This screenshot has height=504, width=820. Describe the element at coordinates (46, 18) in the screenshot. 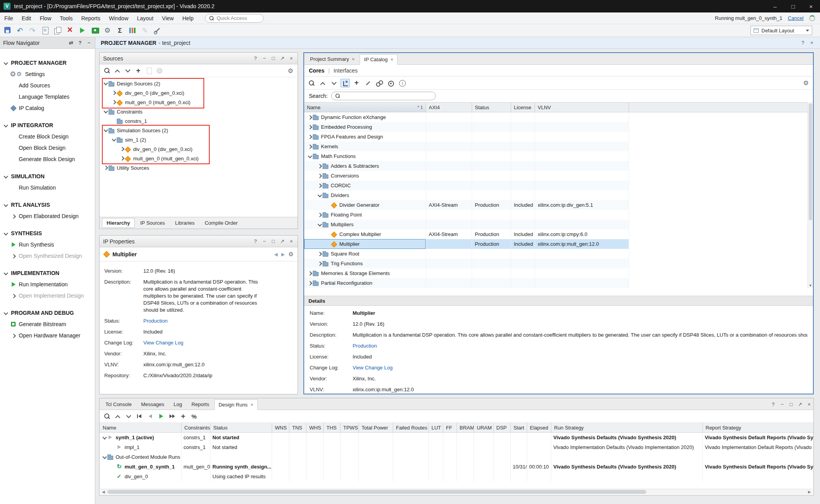

I see `menu-item: Flow` at that location.